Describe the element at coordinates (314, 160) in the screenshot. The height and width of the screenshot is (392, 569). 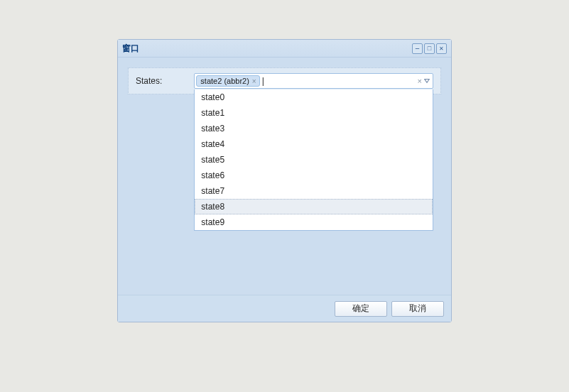
I see `list-item: state5` at that location.